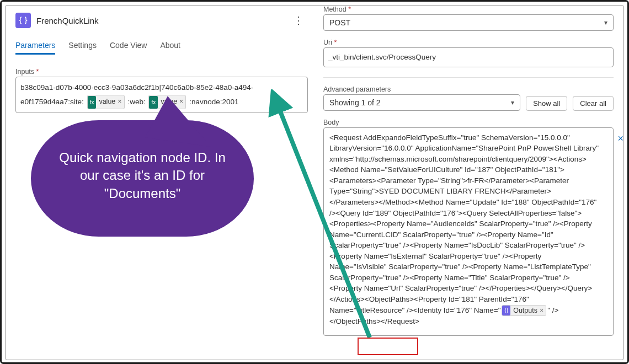 Image resolution: width=629 pixels, height=364 pixels. What do you see at coordinates (92, 103) in the screenshot?
I see `fx-icon: fx` at bounding box center [92, 103].